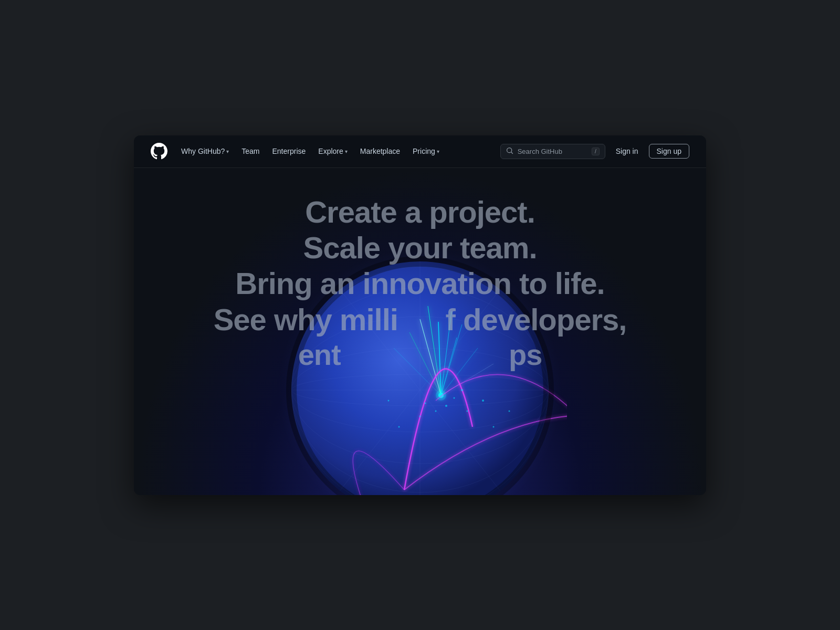 The height and width of the screenshot is (630, 840). What do you see at coordinates (159, 151) in the screenshot?
I see `github-logo` at bounding box center [159, 151].